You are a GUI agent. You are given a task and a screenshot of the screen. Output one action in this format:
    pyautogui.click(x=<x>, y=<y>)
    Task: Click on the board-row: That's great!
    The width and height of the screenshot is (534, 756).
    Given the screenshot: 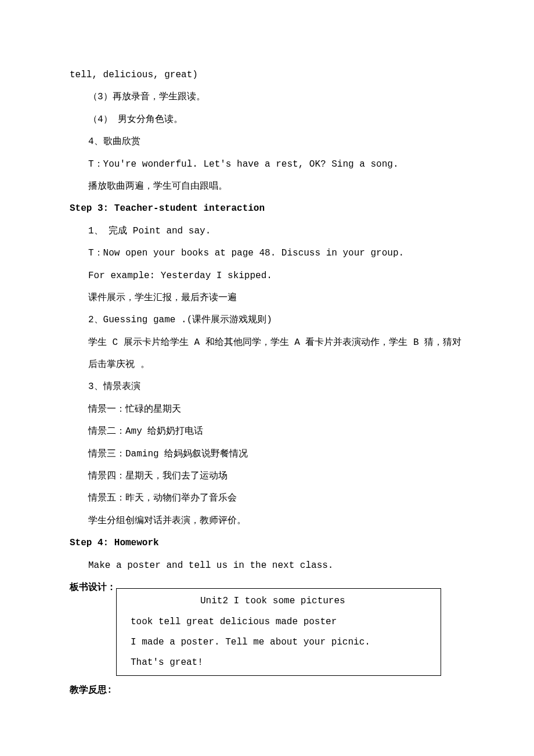 What is the action you would take?
    pyautogui.click(x=279, y=663)
    